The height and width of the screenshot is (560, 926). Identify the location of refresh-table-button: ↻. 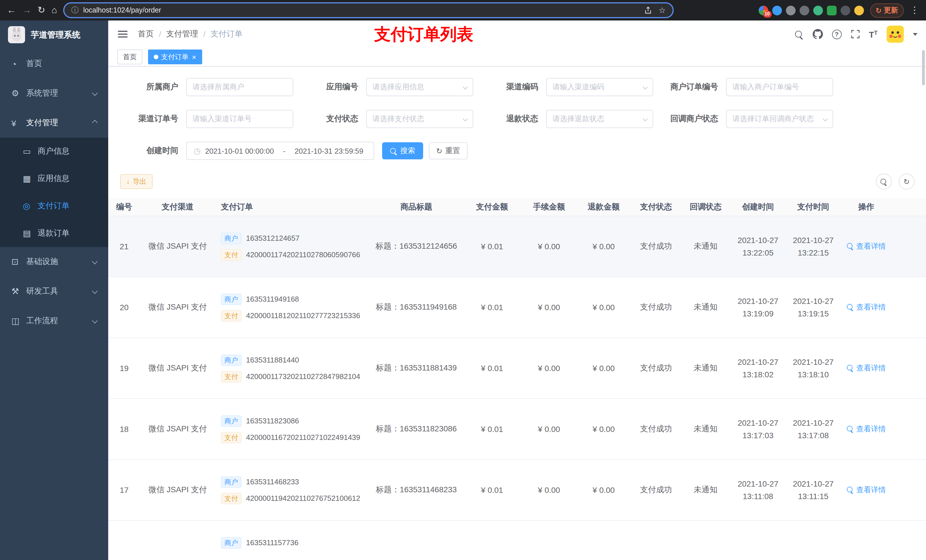
(906, 182).